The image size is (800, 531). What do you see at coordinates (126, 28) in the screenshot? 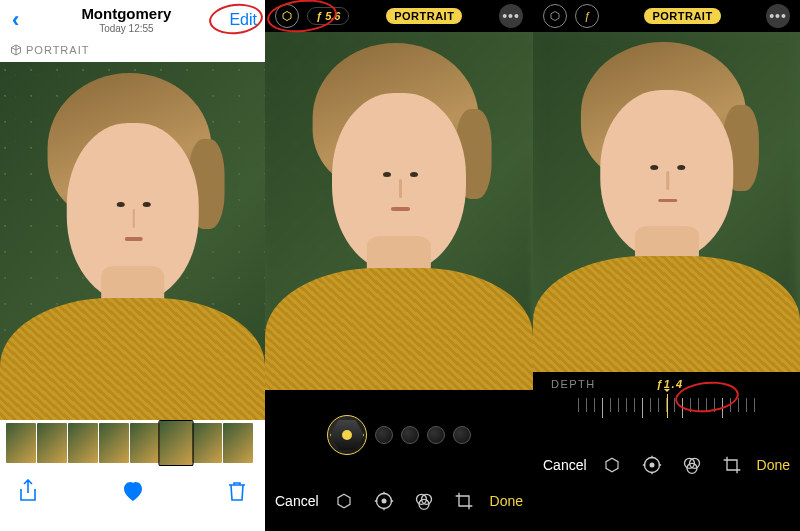
I see `photo-timestamp: Today 12:55` at bounding box center [126, 28].